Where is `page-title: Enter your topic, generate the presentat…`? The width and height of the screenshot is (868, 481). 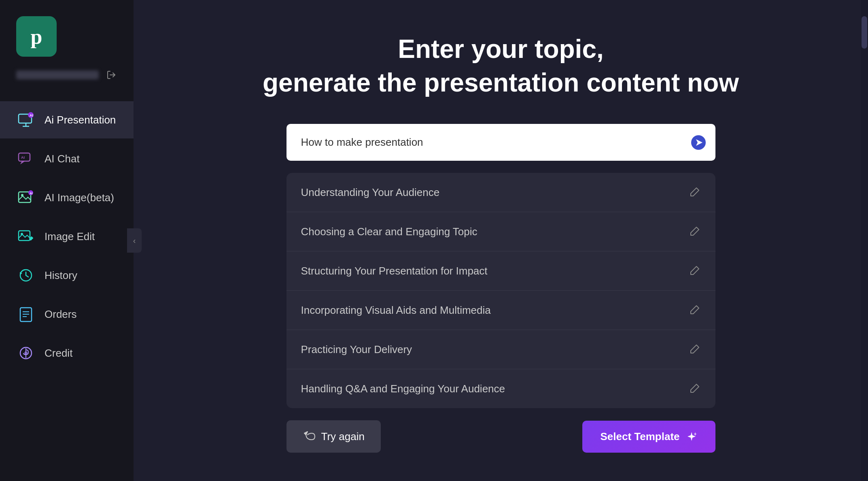 page-title: Enter your topic, generate the presentat… is located at coordinates (501, 66).